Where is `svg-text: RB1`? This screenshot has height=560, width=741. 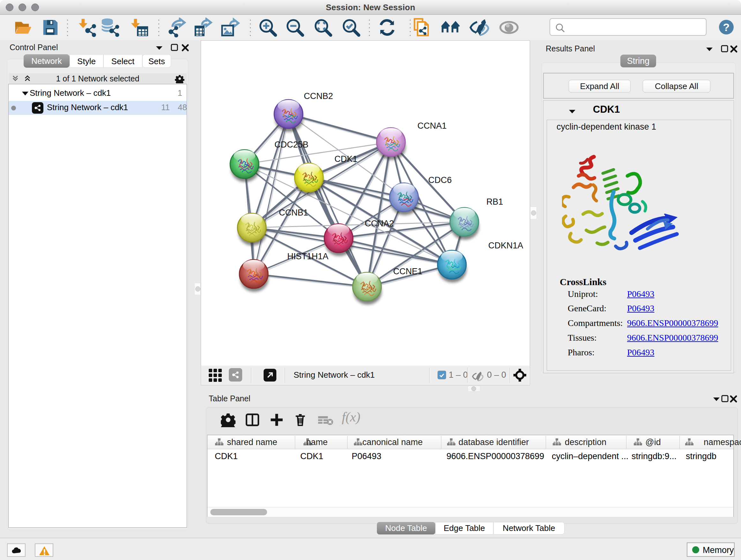
svg-text: RB1 is located at coordinates (495, 202).